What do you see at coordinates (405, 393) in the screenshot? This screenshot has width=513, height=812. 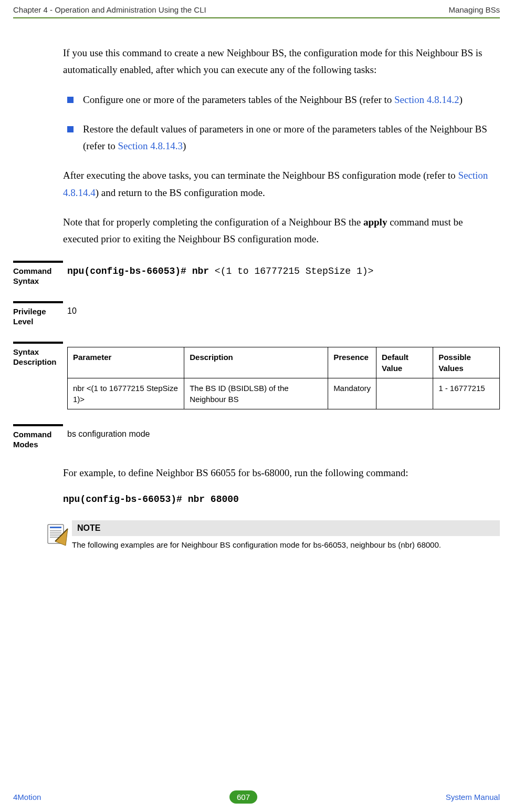 I see `td-default` at bounding box center [405, 393].